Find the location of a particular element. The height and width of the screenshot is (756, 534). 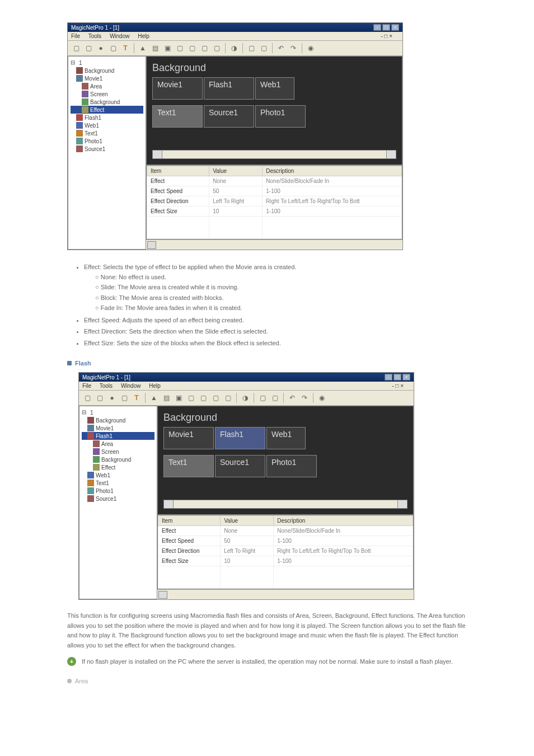

region-flash: Flash1 is located at coordinates (229, 88).